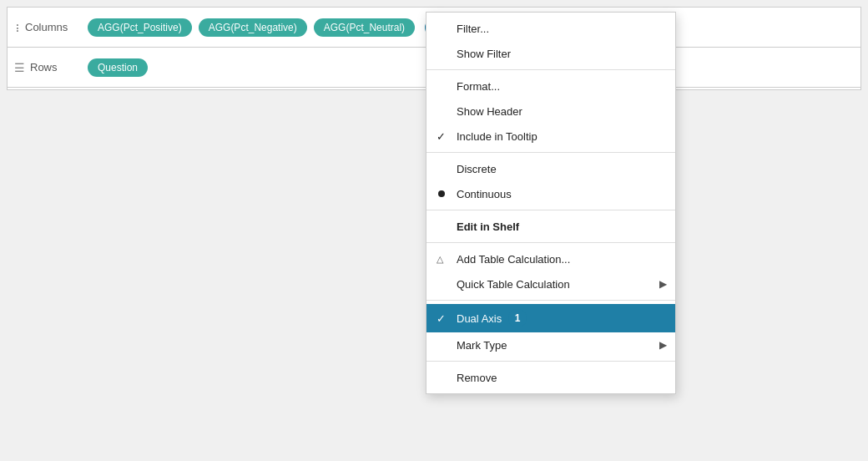 This screenshot has width=868, height=461. I want to click on bullet-icon, so click(442, 194).